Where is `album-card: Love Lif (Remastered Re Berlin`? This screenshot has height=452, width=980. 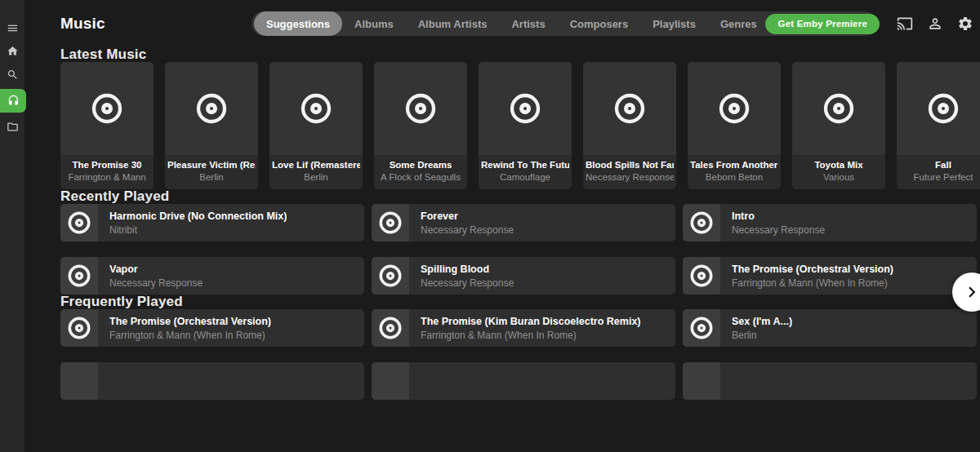 album-card: Love Lif (Remastered Re Berlin is located at coordinates (316, 126).